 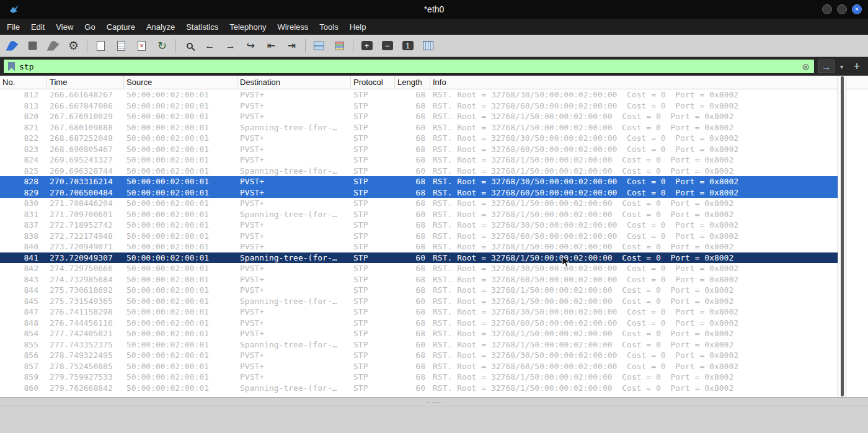 I want to click on packet-row: 848276.74445611650:00:00:02:00:01PVST+ST…, so click(x=419, y=323).